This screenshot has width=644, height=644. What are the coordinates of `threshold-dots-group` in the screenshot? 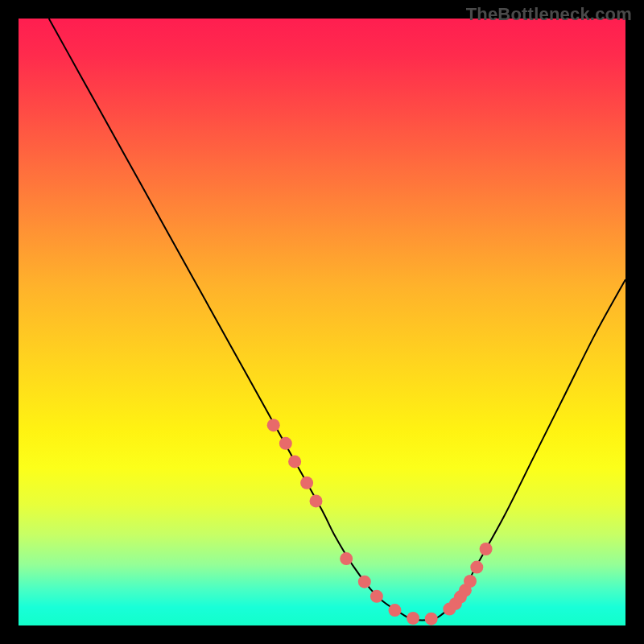 It's located at (380, 522).